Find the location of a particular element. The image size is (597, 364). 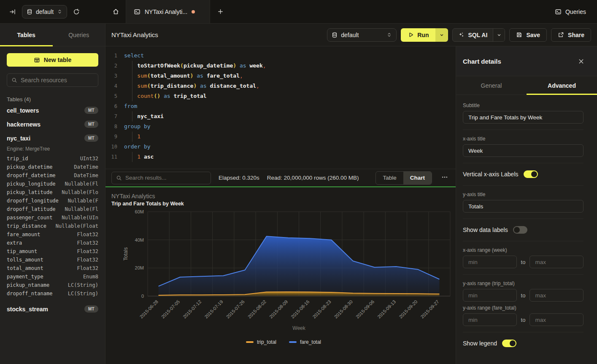

play-icon is located at coordinates (411, 35).